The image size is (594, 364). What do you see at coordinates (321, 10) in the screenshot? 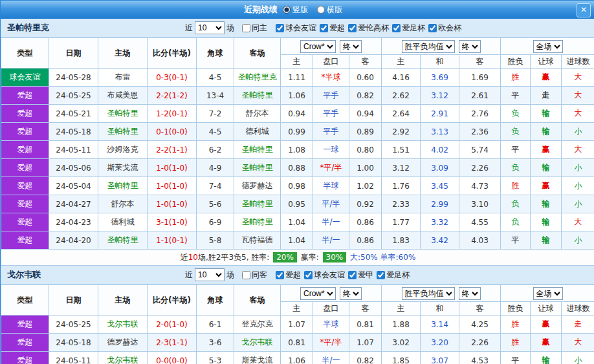
I see `horizontal-radio` at bounding box center [321, 10].